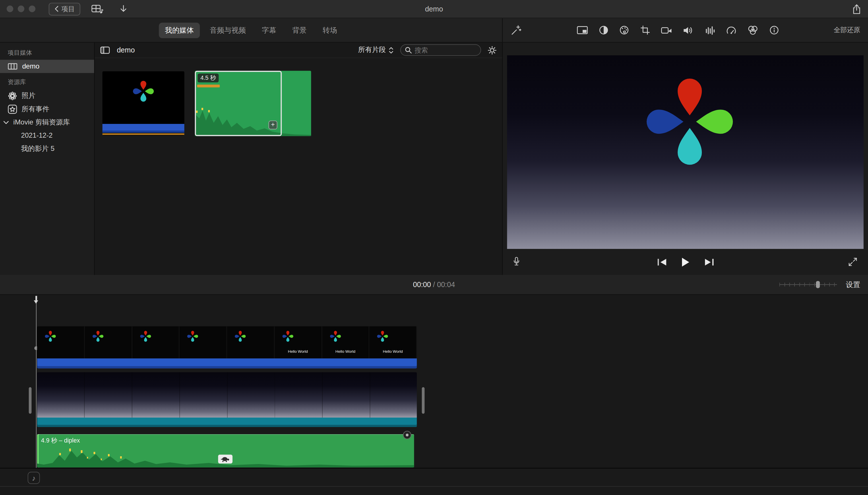 The height and width of the screenshot is (495, 868). Describe the element at coordinates (33, 478) in the screenshot. I see `music-lane-button: ♪` at that location.